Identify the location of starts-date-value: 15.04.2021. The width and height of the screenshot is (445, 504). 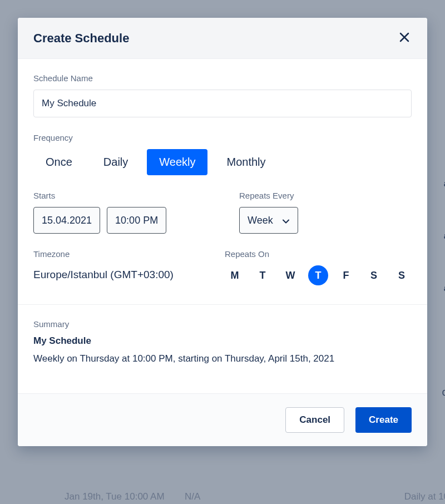
(67, 220).